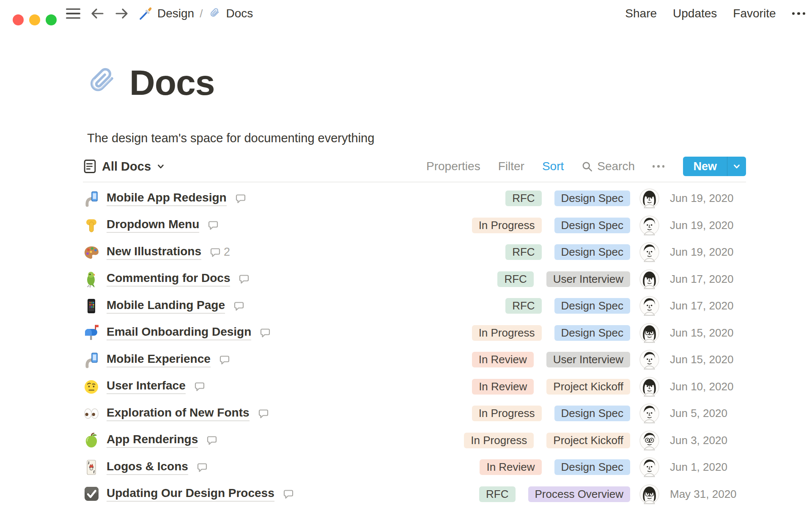 The width and height of the screenshot is (812, 508). I want to click on filter-button: Filter, so click(511, 166).